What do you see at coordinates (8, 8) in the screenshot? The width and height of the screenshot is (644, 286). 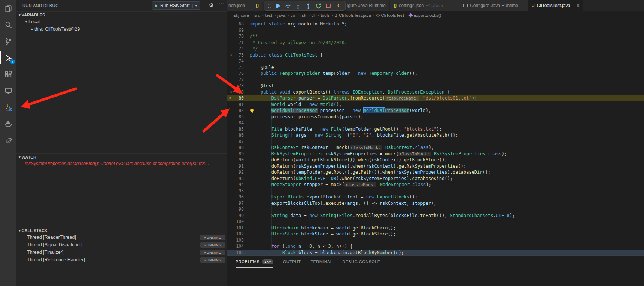 I see `explorer-icon` at bounding box center [8, 8].